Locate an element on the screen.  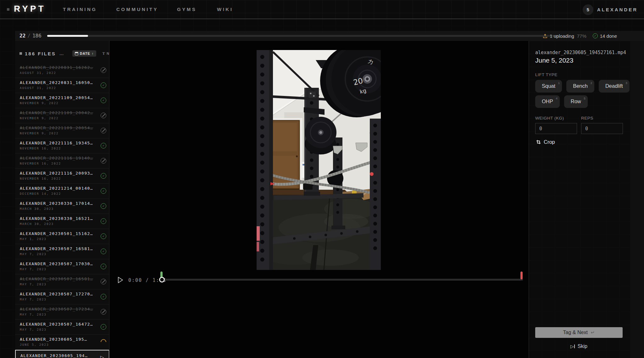
lift-button-label: Row is located at coordinates (576, 101).